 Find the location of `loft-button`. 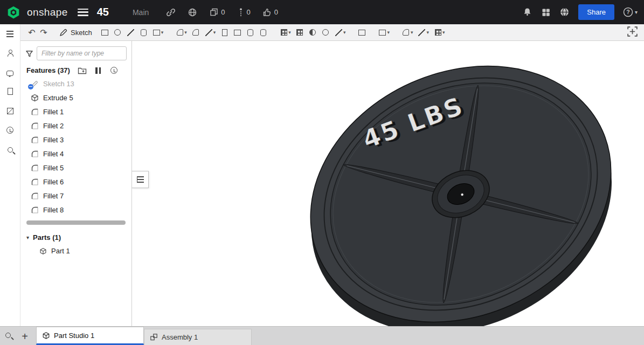

loft-button is located at coordinates (143, 32).